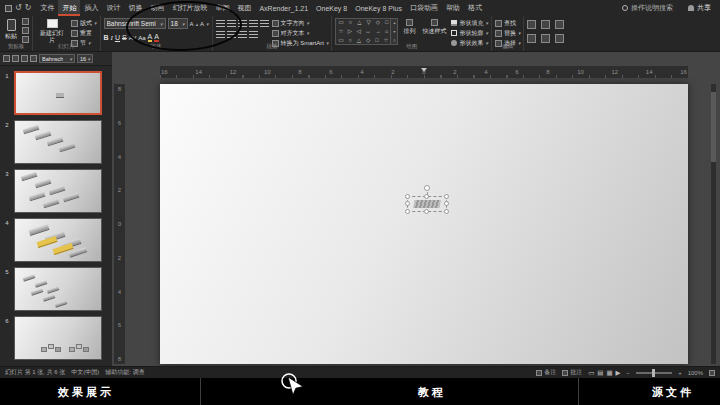 The image size is (720, 405). I want to click on undo-icon: ↺, so click(18, 8).